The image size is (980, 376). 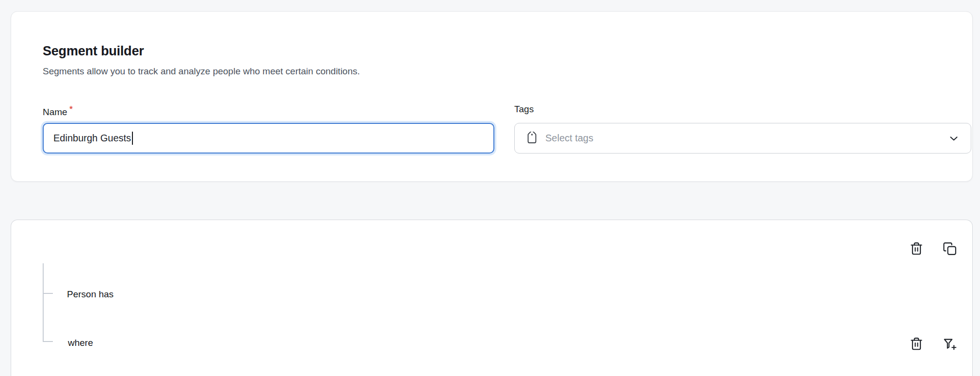 I want to click on tags-label: Tags, so click(x=524, y=109).